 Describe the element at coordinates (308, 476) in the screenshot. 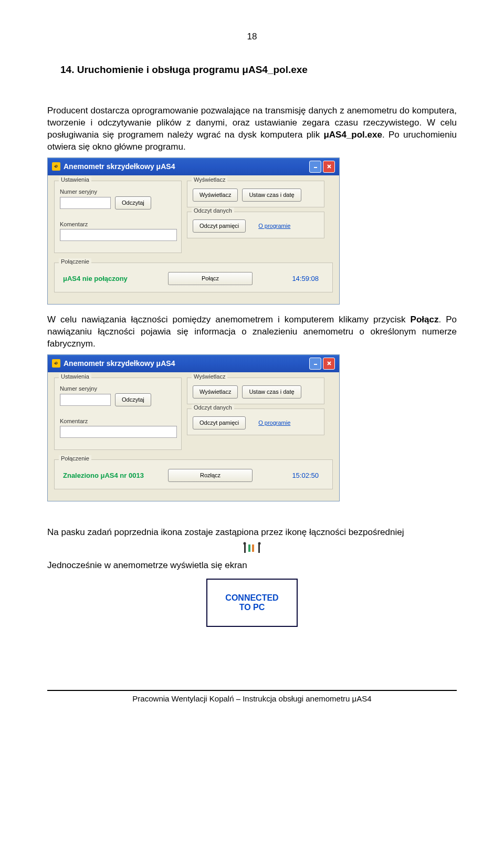

I see `connection-time-2: 15:02:50` at that location.